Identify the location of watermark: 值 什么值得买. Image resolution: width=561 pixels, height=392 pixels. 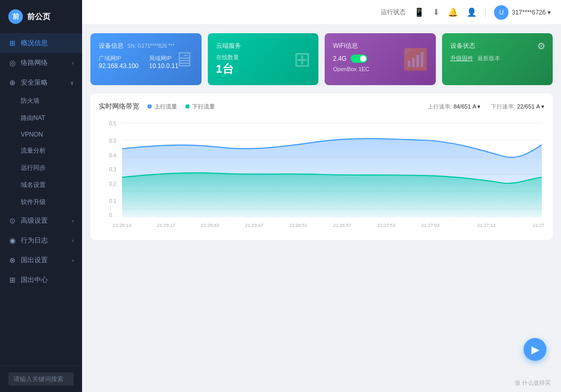
(533, 383).